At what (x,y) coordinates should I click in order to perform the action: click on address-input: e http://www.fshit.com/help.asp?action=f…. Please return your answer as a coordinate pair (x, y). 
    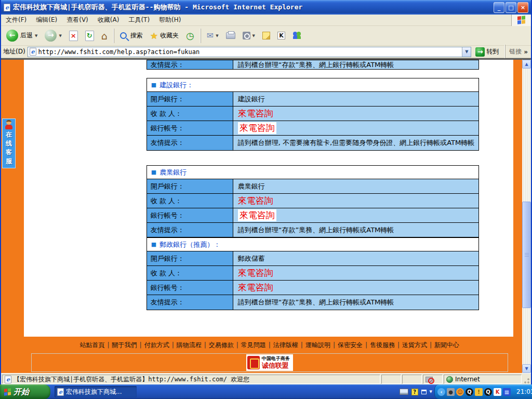
    Looking at the image, I should click on (249, 52).